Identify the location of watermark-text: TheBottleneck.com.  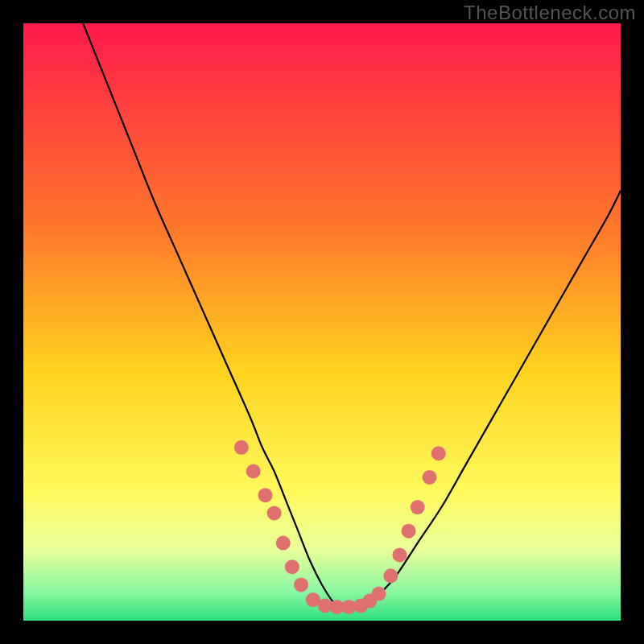
(550, 13).